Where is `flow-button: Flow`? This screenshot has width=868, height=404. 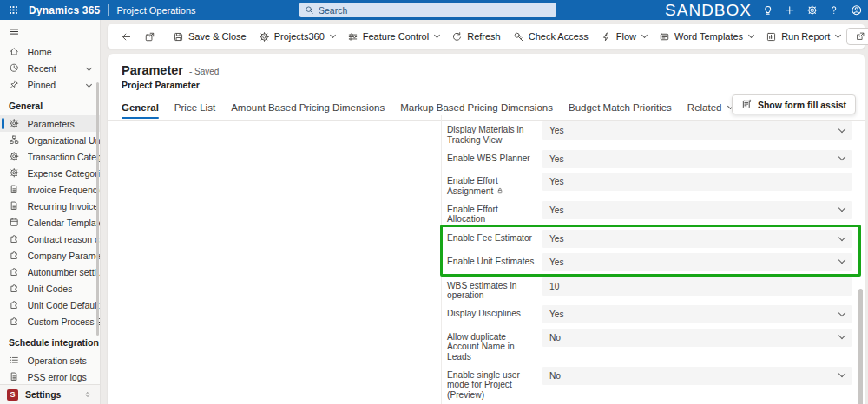
flow-button: Flow is located at coordinates (623, 36).